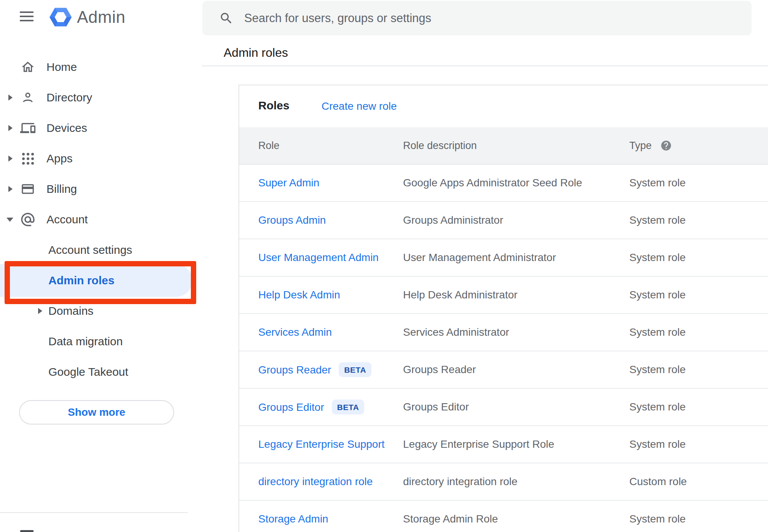 This screenshot has height=532, width=768. What do you see at coordinates (88, 372) in the screenshot?
I see `sidebar-item-label: Google Takeout` at bounding box center [88, 372].